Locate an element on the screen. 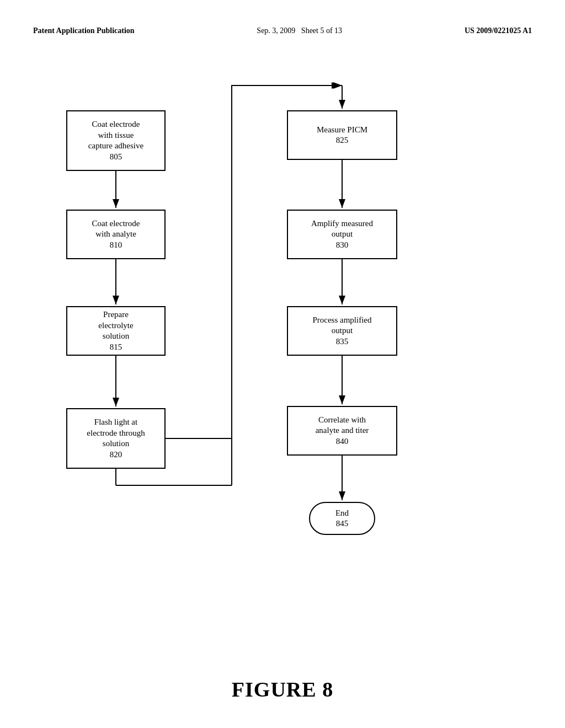  box-810-label: Coat electrodewith analyte810 is located at coordinates (116, 235).